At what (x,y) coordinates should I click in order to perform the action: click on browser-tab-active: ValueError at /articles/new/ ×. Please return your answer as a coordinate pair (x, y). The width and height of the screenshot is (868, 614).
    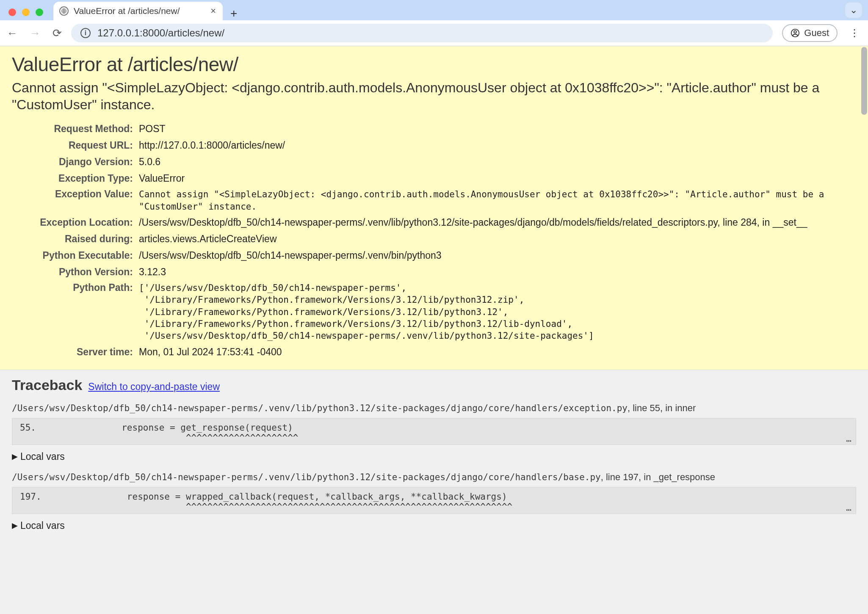
    Looking at the image, I should click on (138, 11).